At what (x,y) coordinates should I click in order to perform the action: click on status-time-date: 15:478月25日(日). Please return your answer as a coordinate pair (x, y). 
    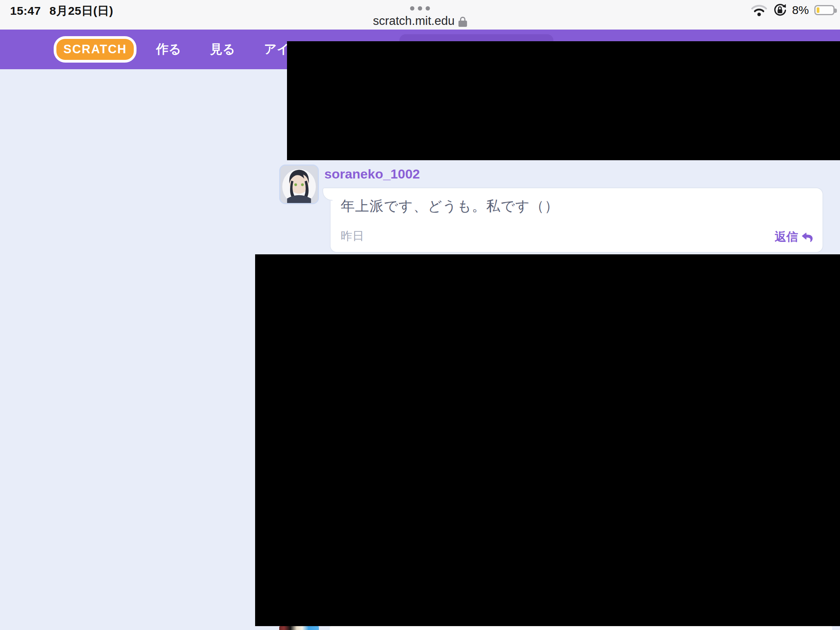
    Looking at the image, I should click on (61, 11).